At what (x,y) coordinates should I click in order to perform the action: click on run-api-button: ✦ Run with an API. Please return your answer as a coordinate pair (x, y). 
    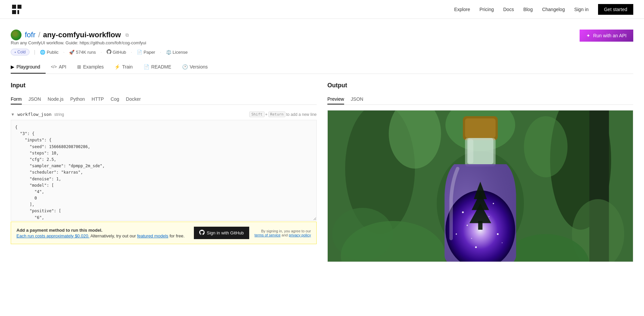
    Looking at the image, I should click on (606, 36).